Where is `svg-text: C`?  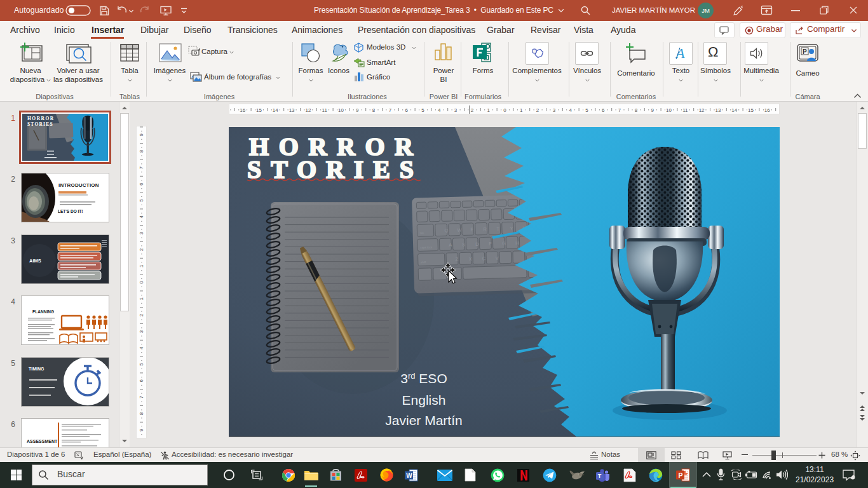
svg-text: C is located at coordinates (484, 258).